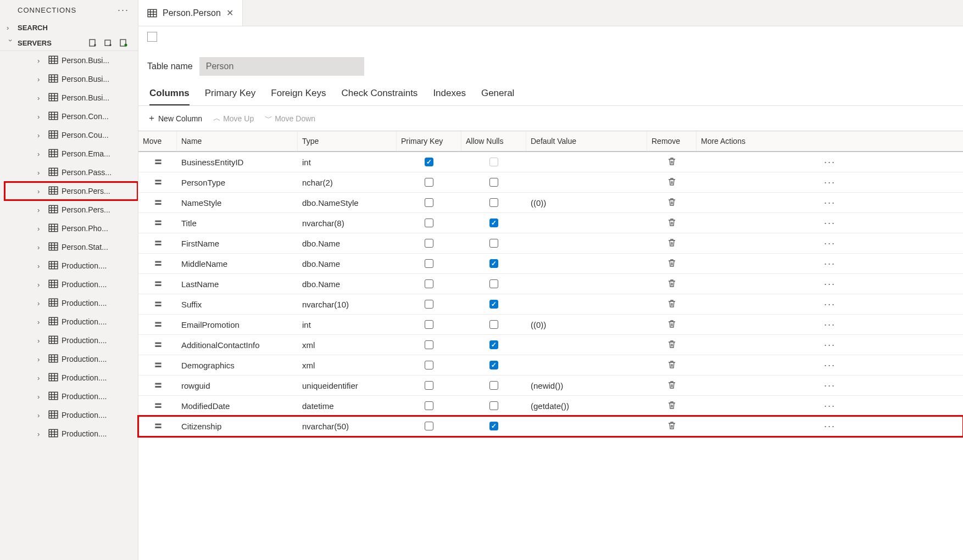 This screenshot has height=560, width=963. Describe the element at coordinates (587, 385) in the screenshot. I see `default-value: (newid())` at that location.